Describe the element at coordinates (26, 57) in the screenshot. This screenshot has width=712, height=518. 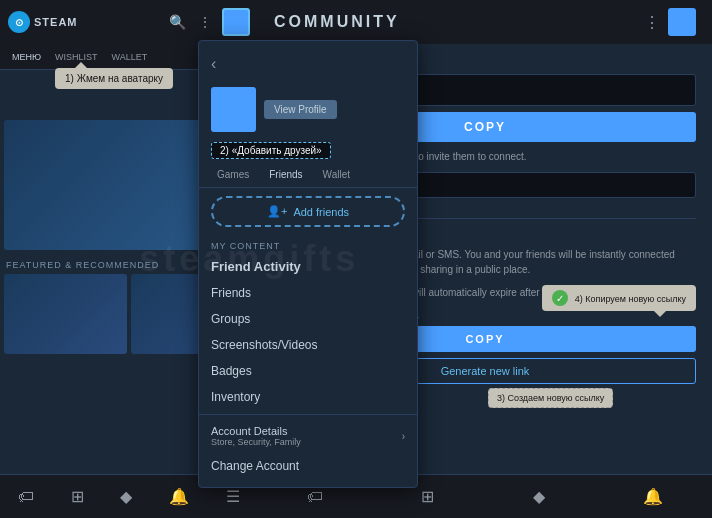
I see `nav-tab-menu: МЕНЮ` at that location.